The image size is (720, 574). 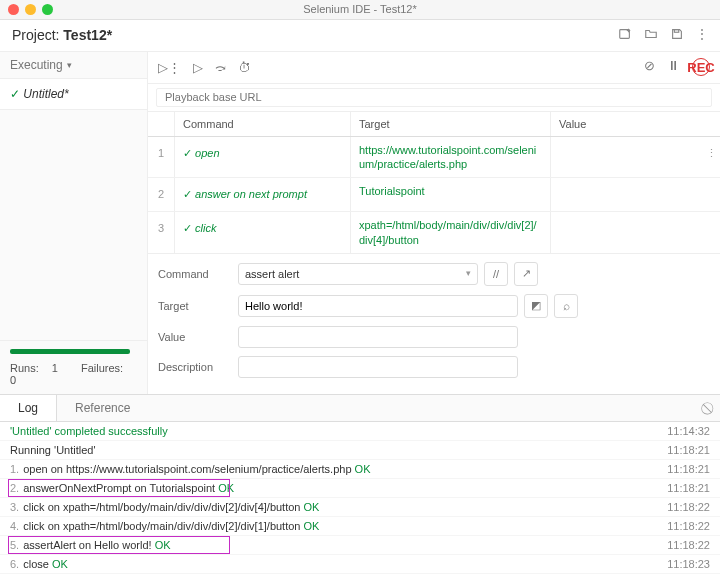 I want to click on window-title: Selenium IDE - Test12*, so click(x=360, y=9).